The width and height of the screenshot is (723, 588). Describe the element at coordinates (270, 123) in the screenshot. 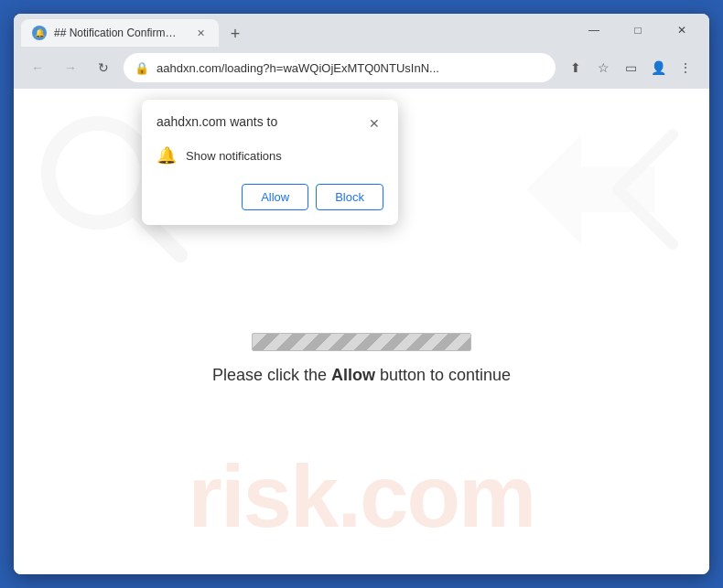

I see `popup-header: aahdxn.com wants to ✕` at that location.